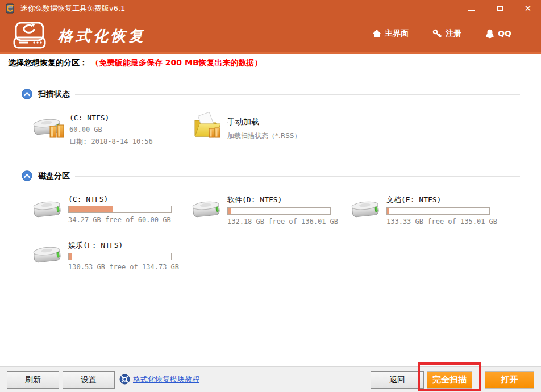  I want to click on qq-icon, so click(490, 34).